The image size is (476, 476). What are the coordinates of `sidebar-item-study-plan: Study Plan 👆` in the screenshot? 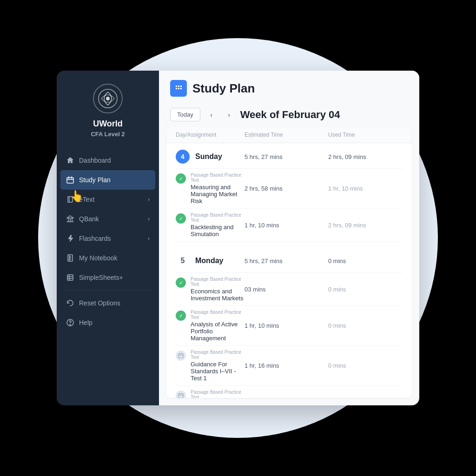 It's located at (108, 180).